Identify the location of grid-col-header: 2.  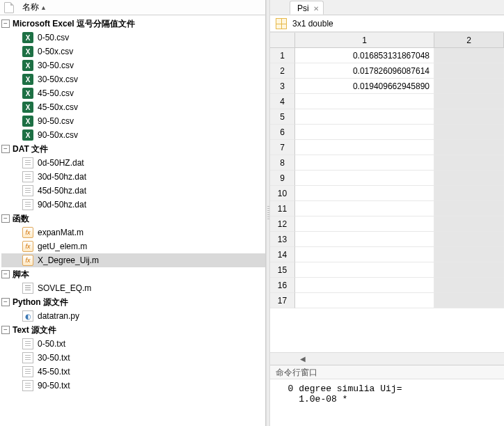
(469, 40).